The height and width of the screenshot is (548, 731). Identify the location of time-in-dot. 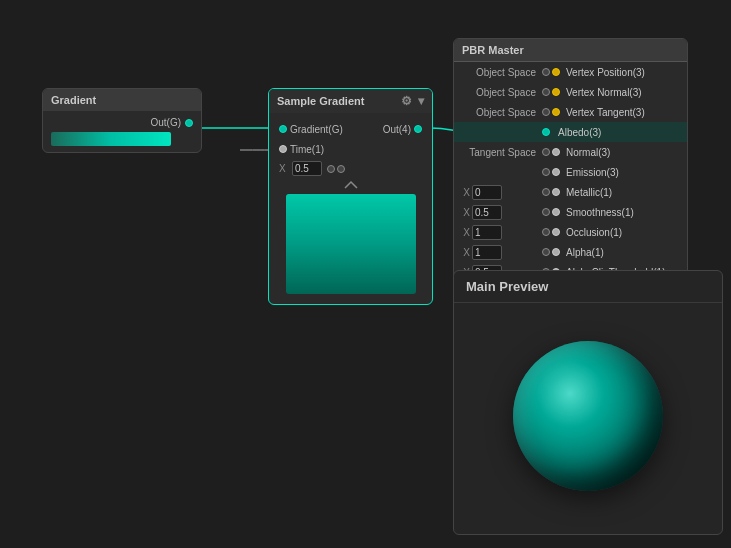
(283, 149).